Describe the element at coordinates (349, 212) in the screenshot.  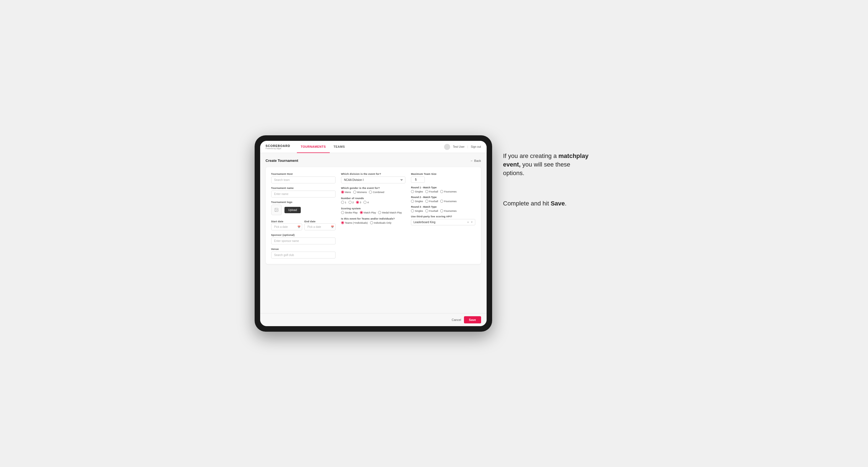
I see `scoring-stroke: Stroke Play` at that location.